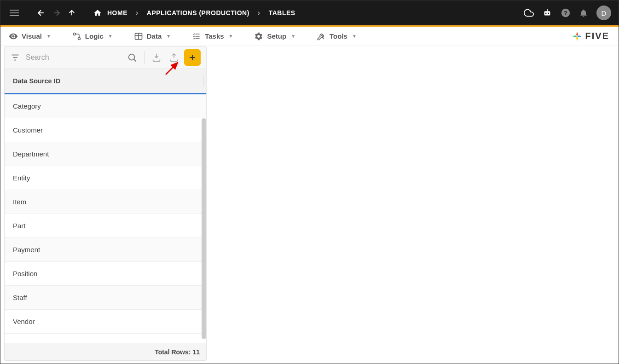 The height and width of the screenshot is (364, 619). Describe the element at coordinates (25, 273) in the screenshot. I see `row-label: Position` at that location.